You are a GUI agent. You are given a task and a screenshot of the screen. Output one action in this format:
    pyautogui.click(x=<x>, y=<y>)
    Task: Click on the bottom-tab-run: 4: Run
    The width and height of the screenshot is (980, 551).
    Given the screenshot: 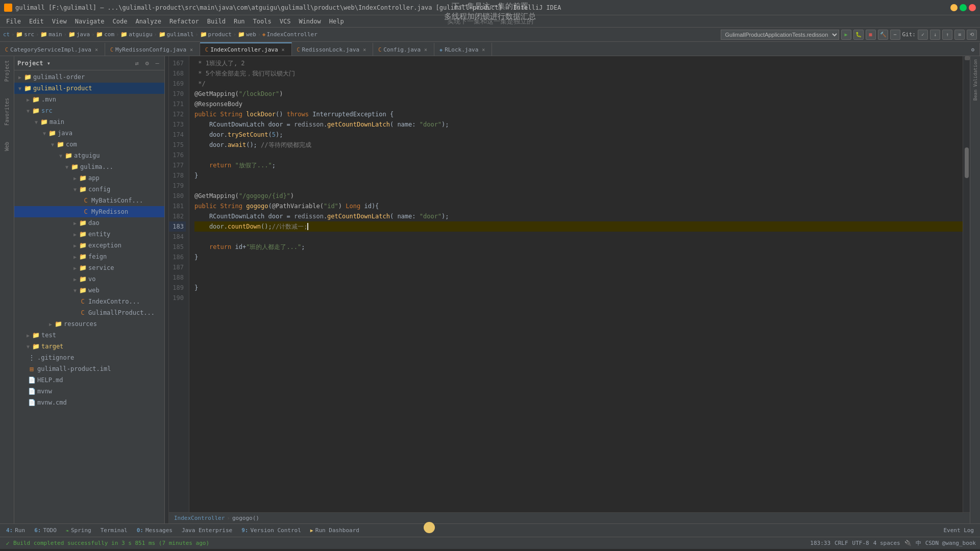 What is the action you would take?
    pyautogui.click(x=15, y=531)
    